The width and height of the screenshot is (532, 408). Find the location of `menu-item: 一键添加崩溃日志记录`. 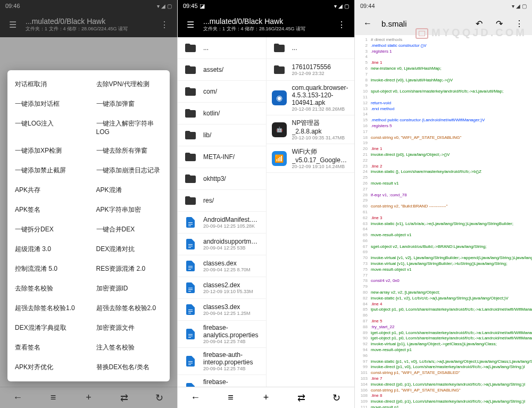

menu-item: 一键添加崩溃日志记录 is located at coordinates (130, 170).